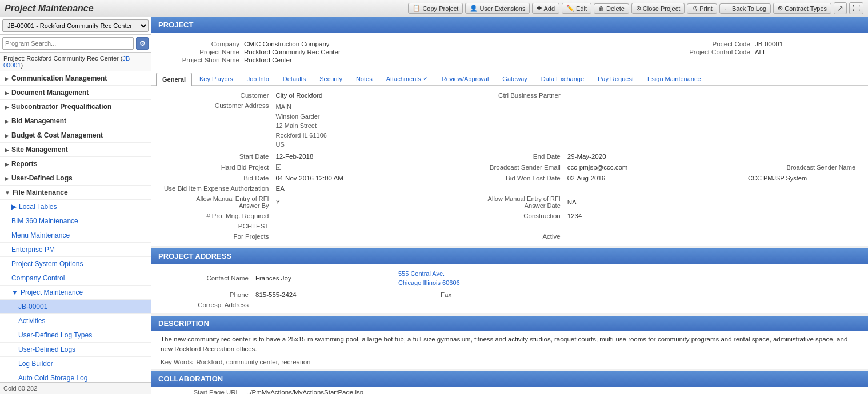 The height and width of the screenshot is (394, 868). Describe the element at coordinates (216, 167) in the screenshot. I see `hard-bid-label: Hard Bid Project` at that location.